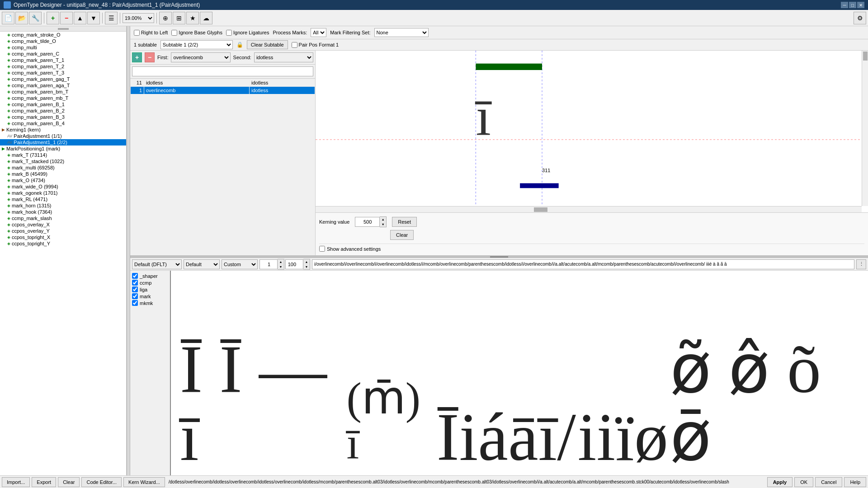 This screenshot has height=488, width=868. I want to click on subtable-select: Subtable 1 (2/2), so click(197, 45).